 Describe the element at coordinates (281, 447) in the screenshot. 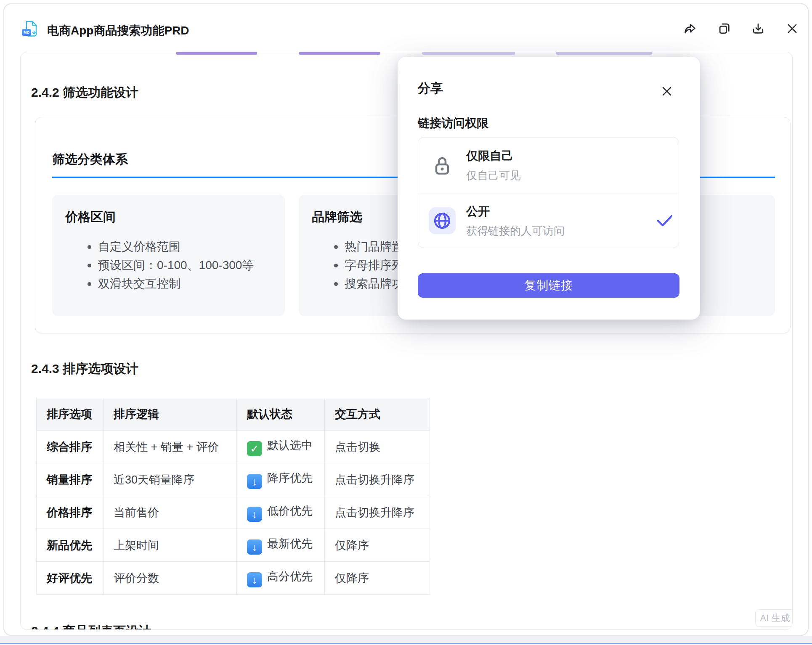

I see `table-cell: ✓默认选中` at that location.